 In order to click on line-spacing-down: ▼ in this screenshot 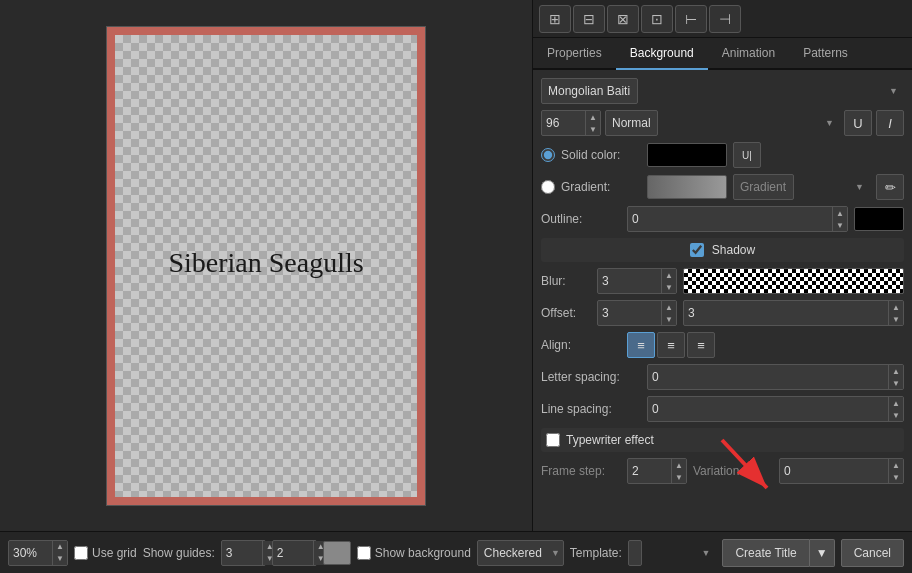, I will do `click(896, 415)`.